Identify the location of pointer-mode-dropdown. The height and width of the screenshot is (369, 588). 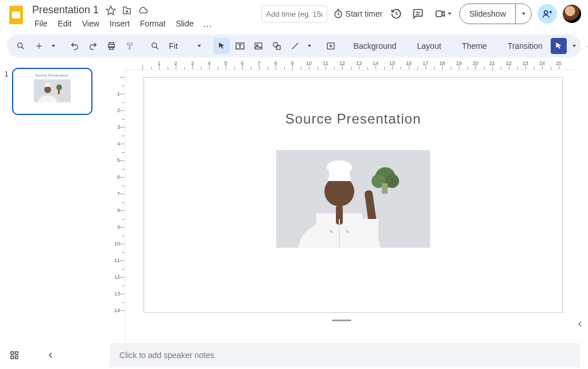
(574, 46).